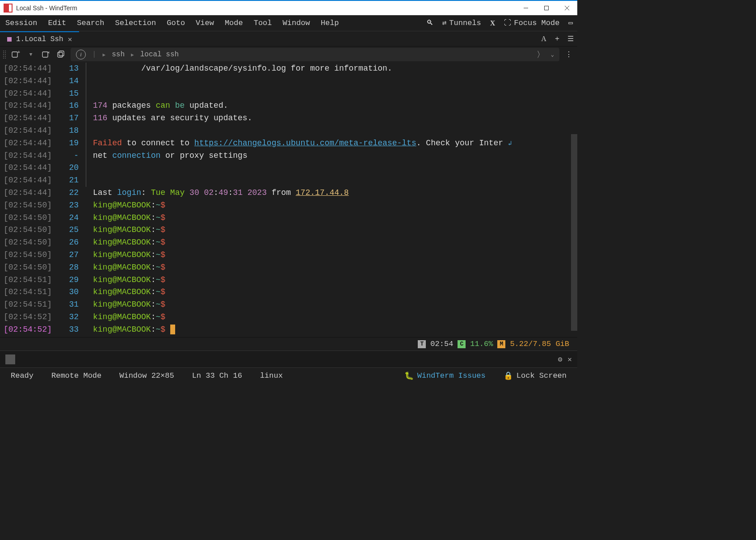 The image size is (756, 540). I want to click on line-number: 31, so click(70, 305).